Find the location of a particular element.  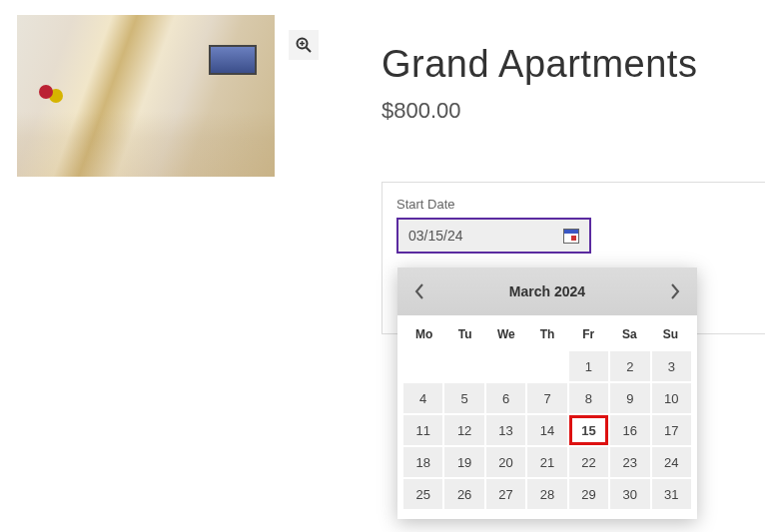

product-title: Grand Apartments is located at coordinates (539, 64).